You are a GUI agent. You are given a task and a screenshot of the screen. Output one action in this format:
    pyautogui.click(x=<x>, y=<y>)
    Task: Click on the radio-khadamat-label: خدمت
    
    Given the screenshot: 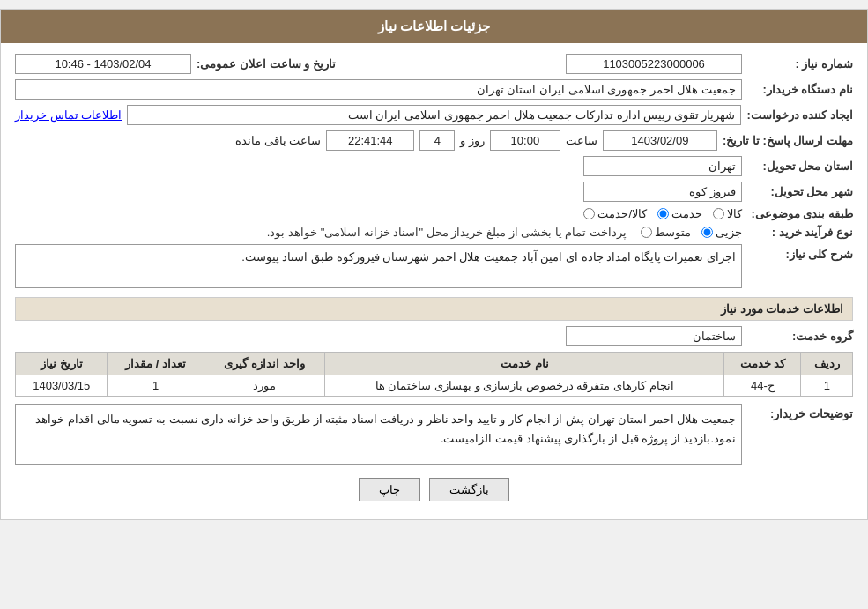 What is the action you would take?
    pyautogui.click(x=687, y=213)
    